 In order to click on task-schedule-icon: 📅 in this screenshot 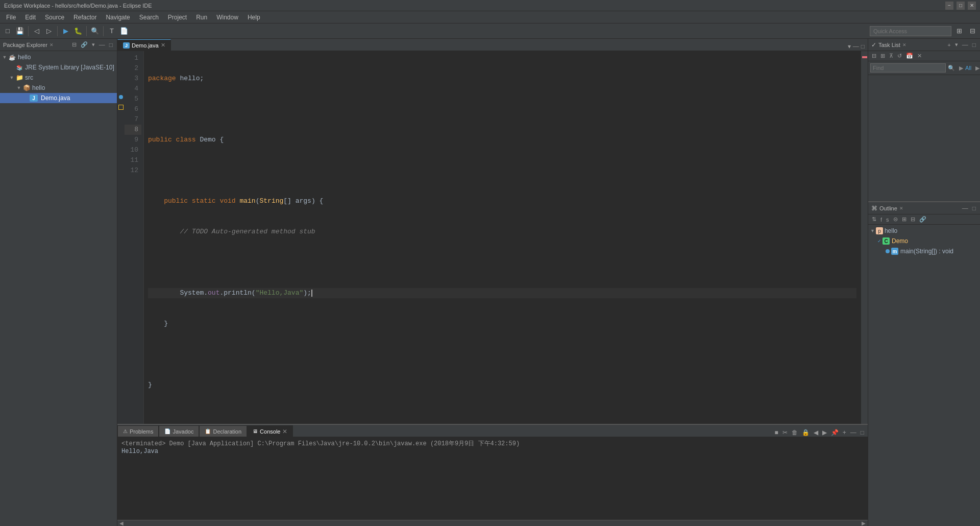, I will do `click(910, 56)`.